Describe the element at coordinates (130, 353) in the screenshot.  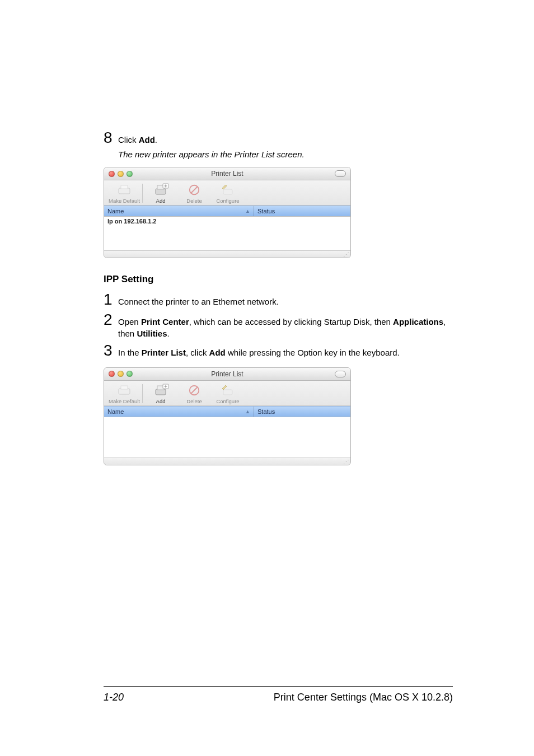
I see `s3-pre: In the` at that location.